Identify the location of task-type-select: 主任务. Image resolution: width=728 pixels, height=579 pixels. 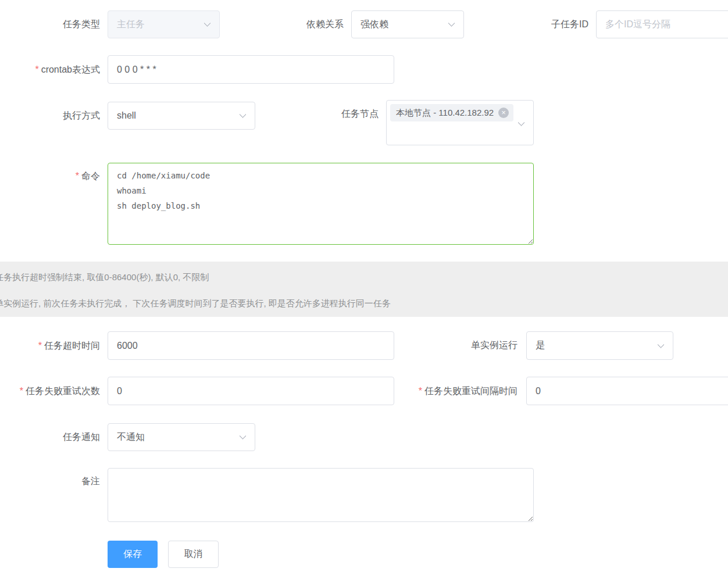
(164, 24).